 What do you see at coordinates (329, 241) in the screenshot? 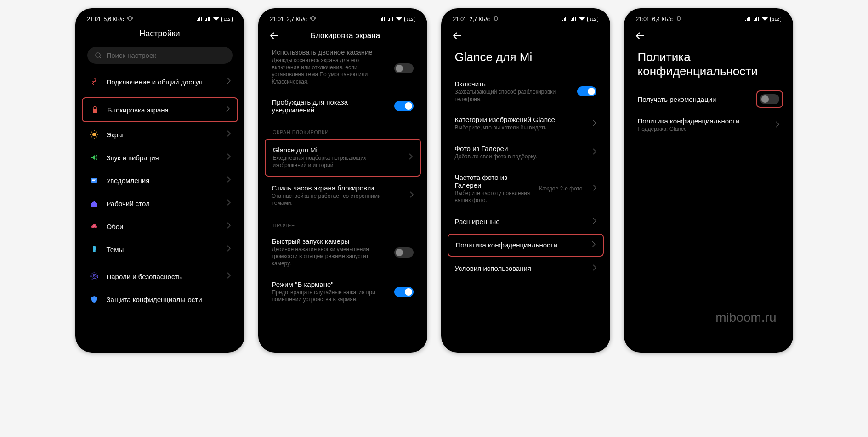
I see `item-label: Быстрый запуск камеры` at bounding box center [329, 241].